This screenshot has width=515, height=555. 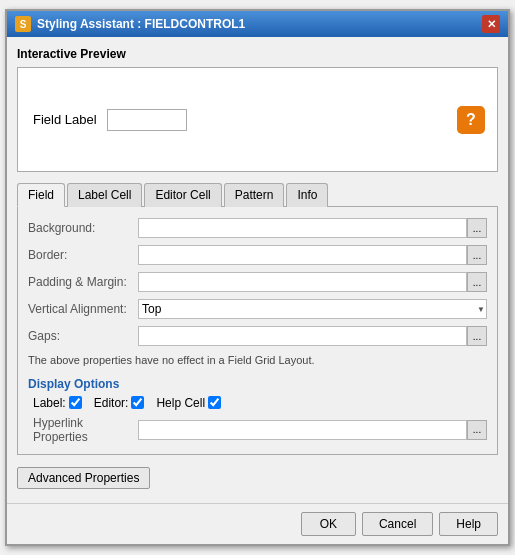 I want to click on window-title: Styling Assistant : FIELDCONTROL1, so click(x=141, y=24).